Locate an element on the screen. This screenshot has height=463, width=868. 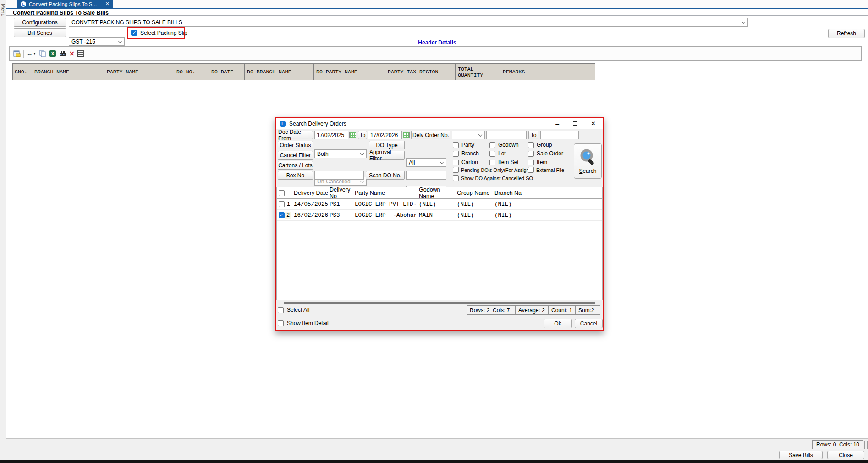
external-file-checkbox is located at coordinates (531, 170).